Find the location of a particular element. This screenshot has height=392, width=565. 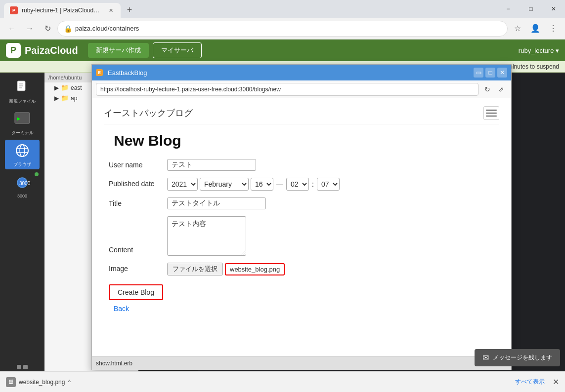

page-title: New Blog is located at coordinates (306, 141).